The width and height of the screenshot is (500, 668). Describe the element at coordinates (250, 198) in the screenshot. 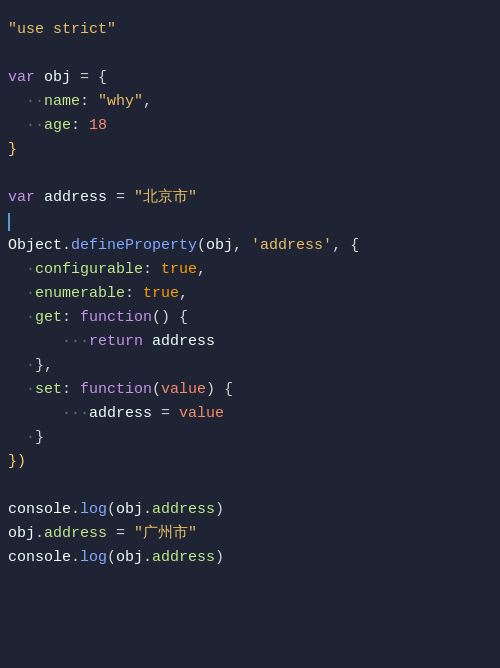

I see `line-8: var address = "北京市"` at that location.